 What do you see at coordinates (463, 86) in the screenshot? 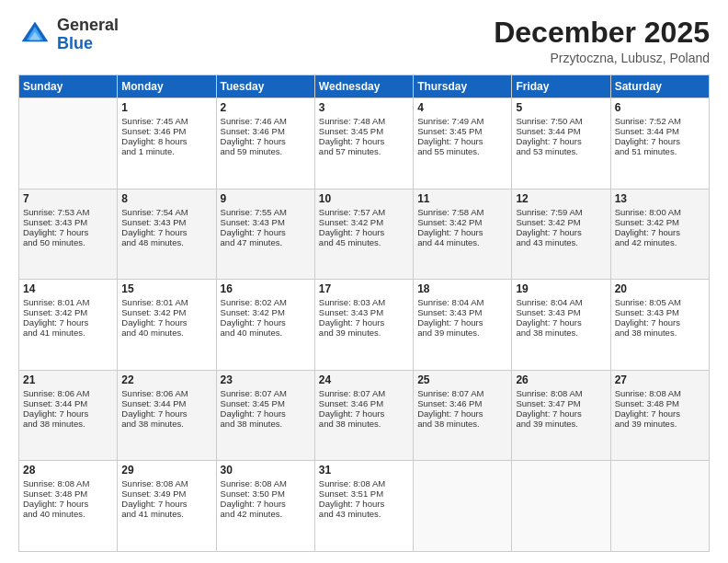
I see `calendar-header-thursday: Thursday` at bounding box center [463, 86].